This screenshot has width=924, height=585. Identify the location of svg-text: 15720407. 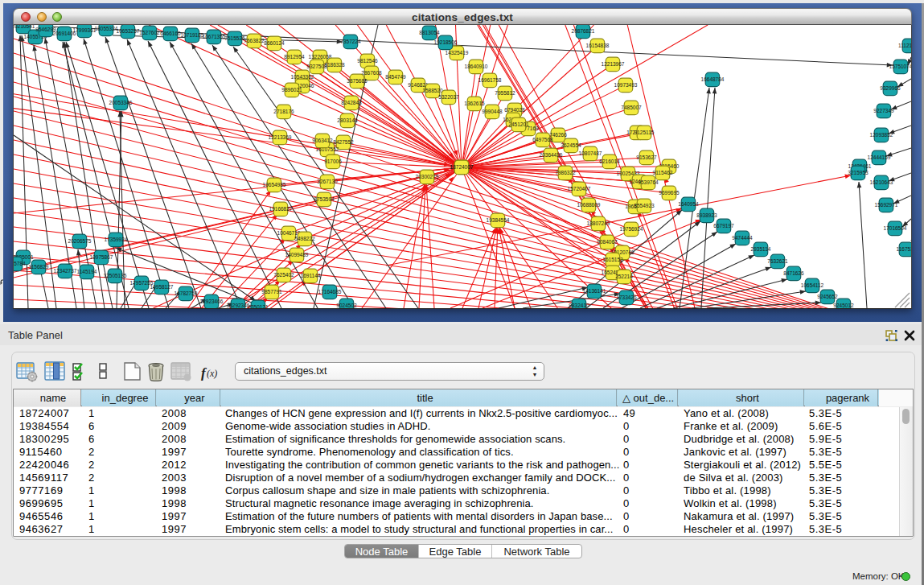
(579, 188).